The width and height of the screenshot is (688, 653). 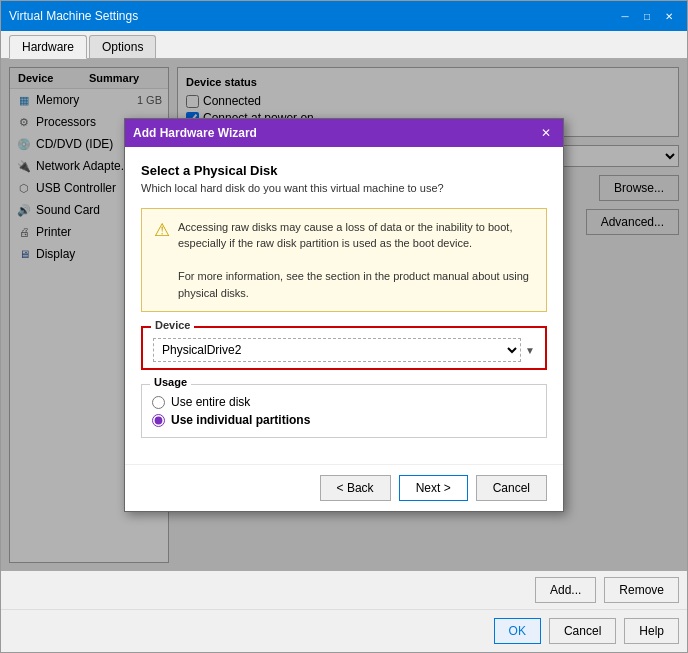 What do you see at coordinates (344, 402) in the screenshot?
I see `use-entire-disk-row: Use entire disk` at bounding box center [344, 402].